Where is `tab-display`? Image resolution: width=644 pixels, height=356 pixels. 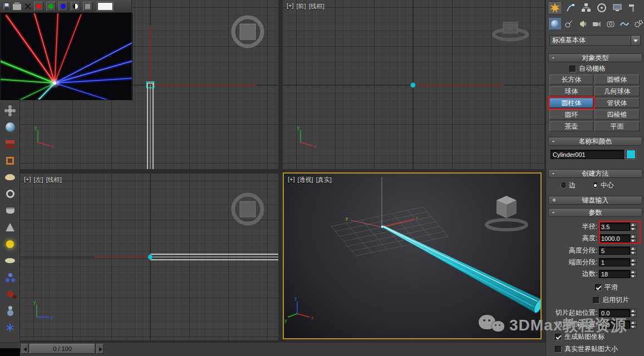 tab-display is located at coordinates (617, 8).